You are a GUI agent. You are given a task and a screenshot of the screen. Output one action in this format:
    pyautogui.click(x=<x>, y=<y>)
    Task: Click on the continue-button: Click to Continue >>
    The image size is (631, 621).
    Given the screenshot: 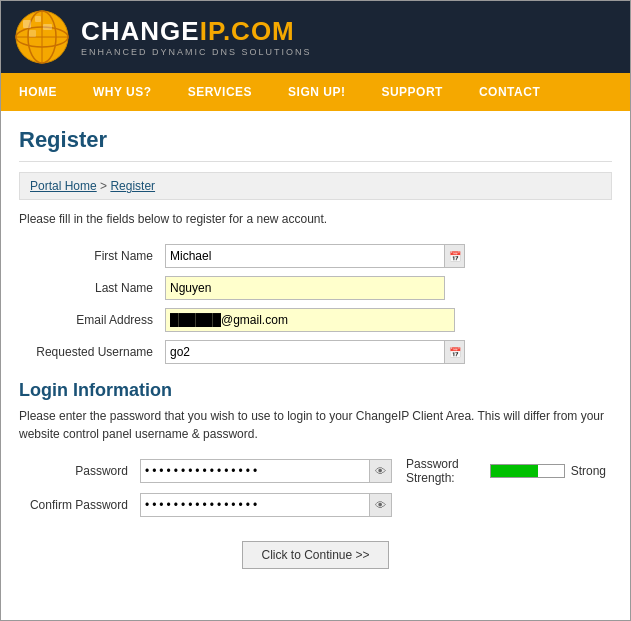 What is the action you would take?
    pyautogui.click(x=315, y=555)
    